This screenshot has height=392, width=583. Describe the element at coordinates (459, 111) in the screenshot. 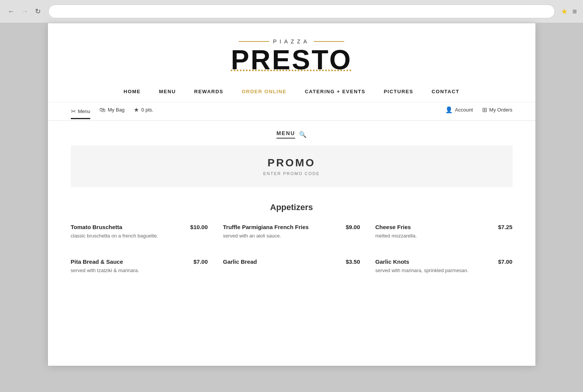

I see `subnav-account: 👤 Account` at that location.